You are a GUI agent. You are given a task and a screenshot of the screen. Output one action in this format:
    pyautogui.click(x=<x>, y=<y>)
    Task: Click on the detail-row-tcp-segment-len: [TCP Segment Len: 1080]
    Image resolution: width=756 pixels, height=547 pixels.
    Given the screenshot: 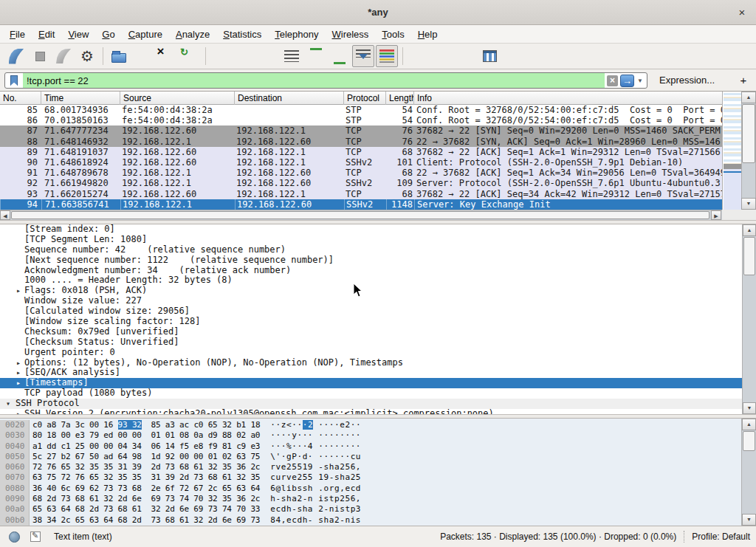 What is the action you would take?
    pyautogui.click(x=371, y=240)
    